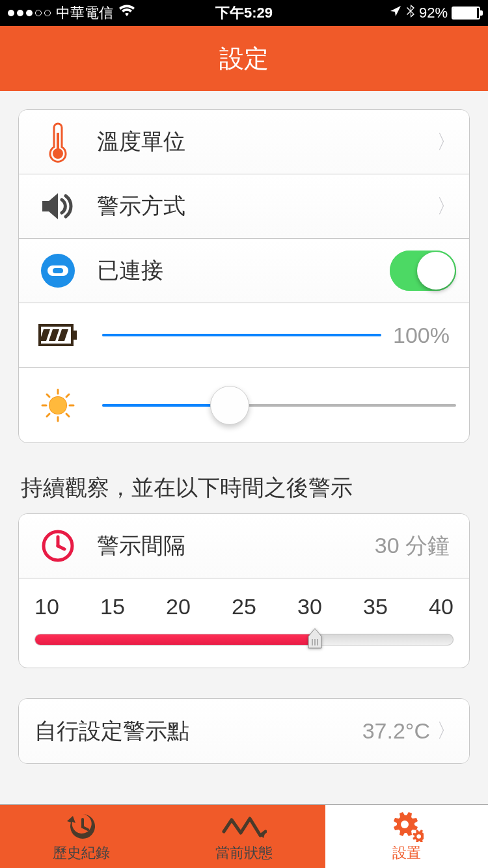 This screenshot has height=868, width=488. What do you see at coordinates (29, 13) in the screenshot?
I see `signal-dots-icon` at bounding box center [29, 13].